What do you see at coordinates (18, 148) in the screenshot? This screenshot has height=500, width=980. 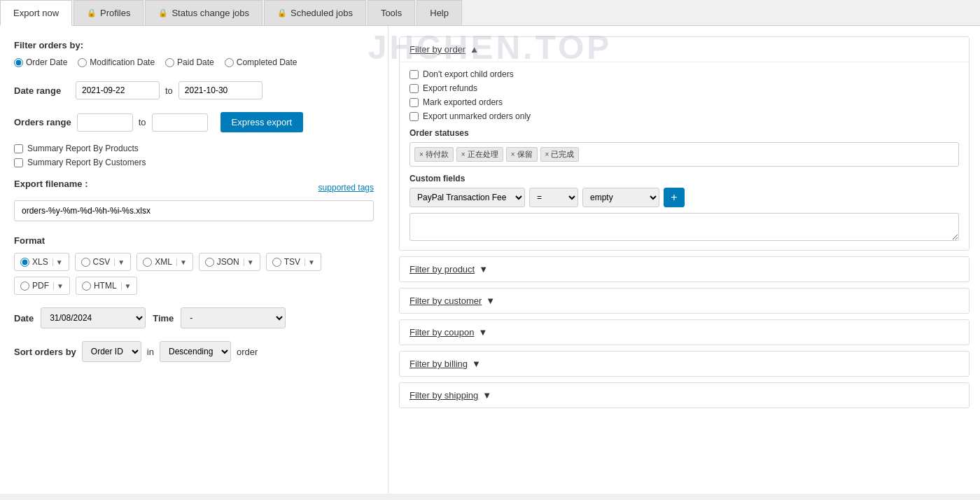 I see `summary-products-input` at bounding box center [18, 148].